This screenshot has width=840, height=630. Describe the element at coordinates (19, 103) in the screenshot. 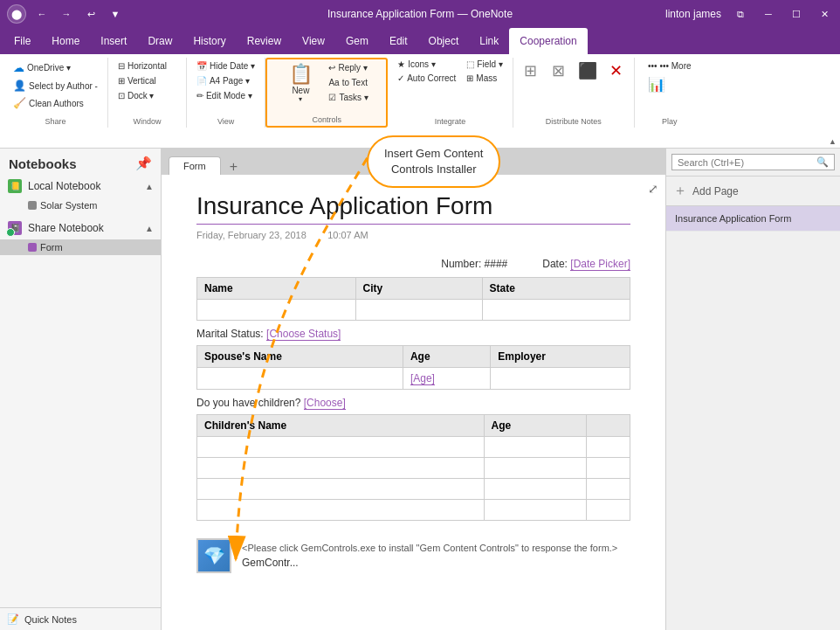

I see `clean-icon: 🧹` at that location.